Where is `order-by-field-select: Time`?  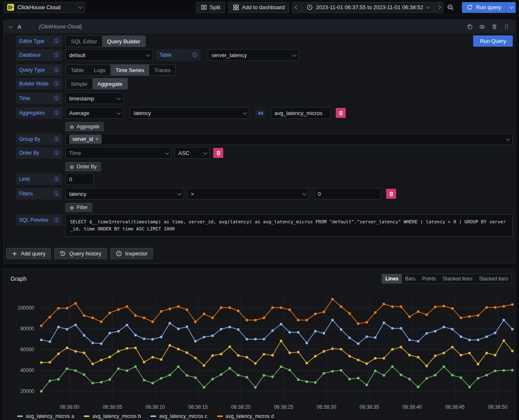
order-by-field-select: Time is located at coordinates (118, 153).